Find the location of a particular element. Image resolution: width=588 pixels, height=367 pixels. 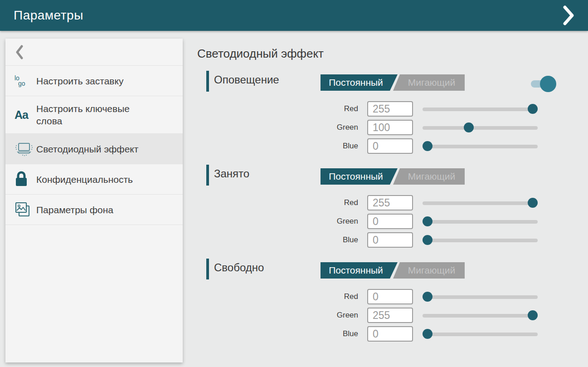

sidebar-item-led-effect: Светодиодный эффект is located at coordinates (94, 149).